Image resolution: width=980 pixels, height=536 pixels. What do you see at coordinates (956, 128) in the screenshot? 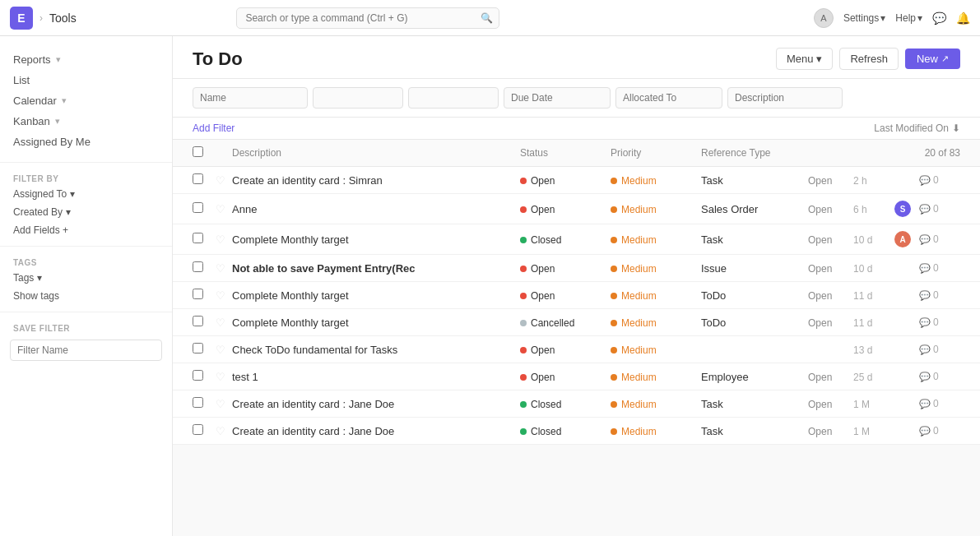
I see `sort-down-icon: ⬇` at bounding box center [956, 128].